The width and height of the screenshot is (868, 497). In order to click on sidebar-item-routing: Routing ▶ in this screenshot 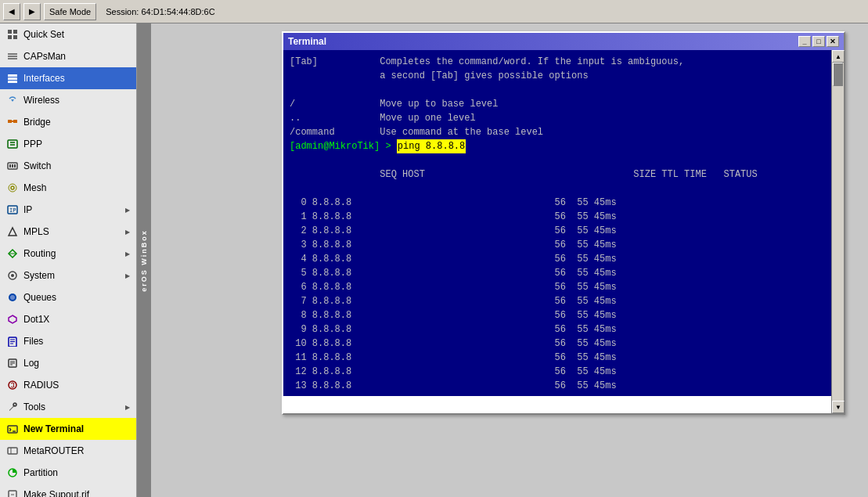, I will do `click(68, 254)`.